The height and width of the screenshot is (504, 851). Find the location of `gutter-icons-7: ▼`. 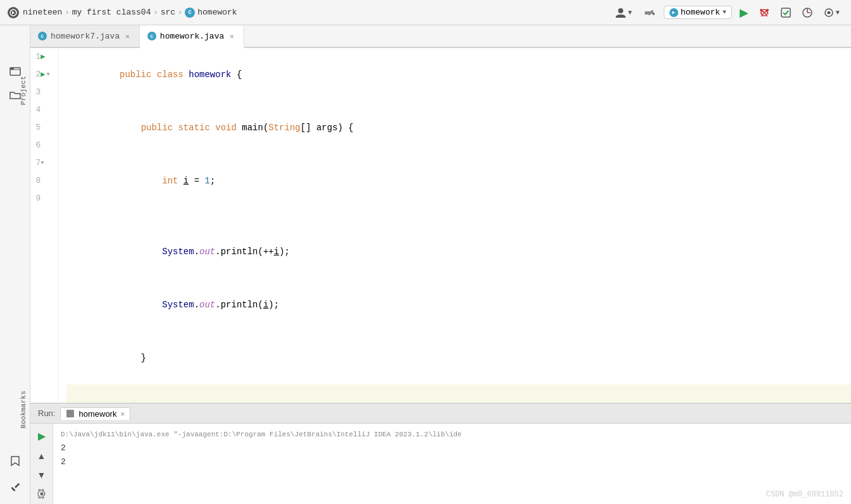

gutter-icons-7: ▼ is located at coordinates (47, 163).